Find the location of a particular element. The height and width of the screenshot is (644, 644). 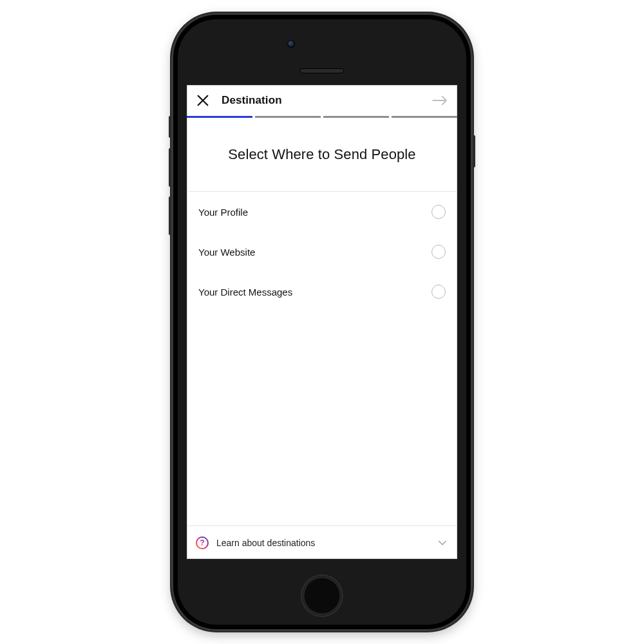

option-your-profile: Your Profile is located at coordinates (322, 212).